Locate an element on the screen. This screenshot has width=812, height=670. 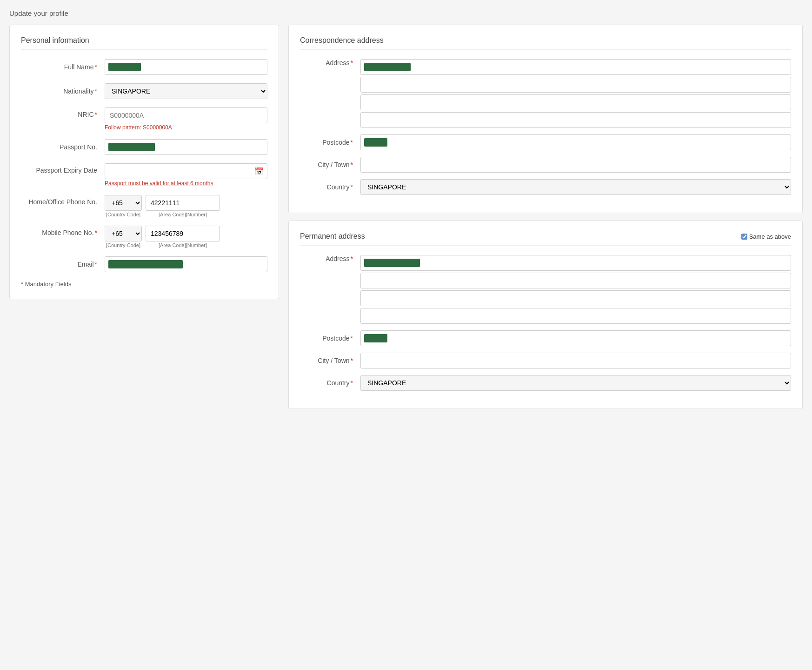
mobile-country-code-select: +65 is located at coordinates (123, 234).